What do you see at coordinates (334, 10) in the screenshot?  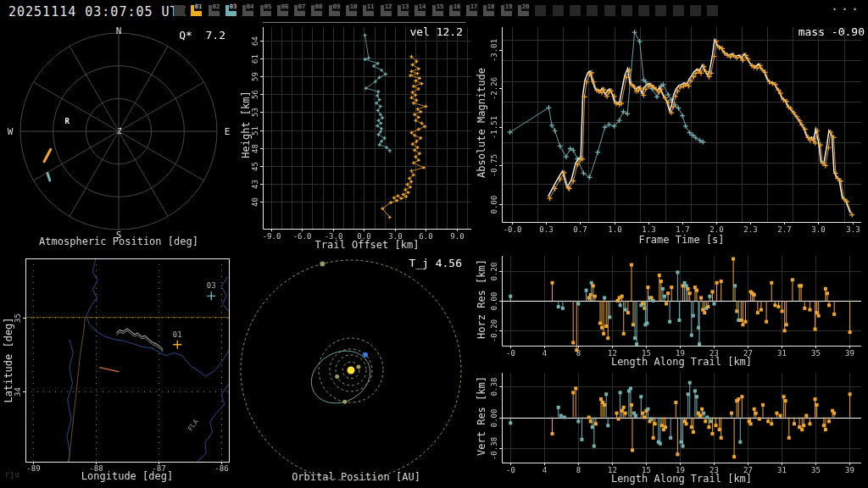 I see `camera-tab-09: 09` at bounding box center [334, 10].